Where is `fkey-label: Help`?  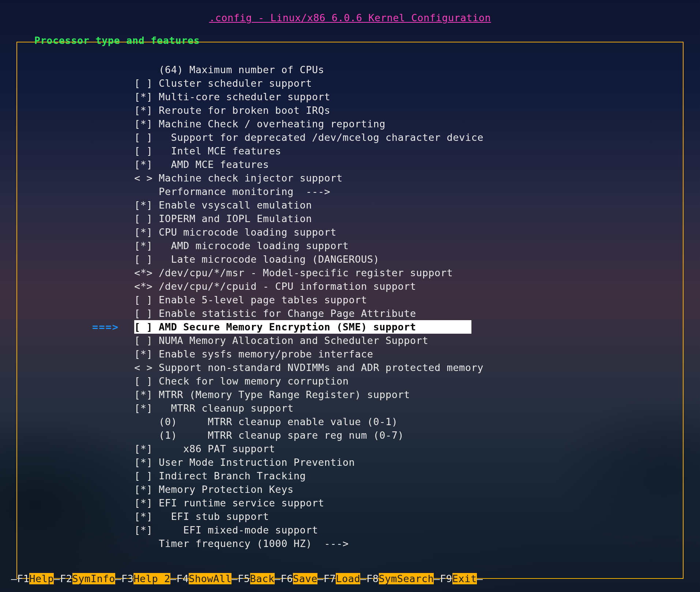 fkey-label: Help is located at coordinates (42, 579).